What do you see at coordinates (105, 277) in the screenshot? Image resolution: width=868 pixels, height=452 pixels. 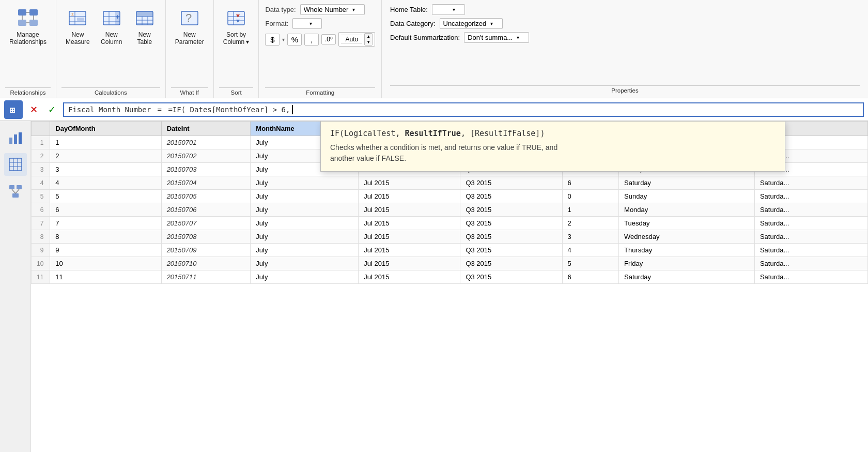 I see `dayofmonth-cell: 11` at bounding box center [105, 277].